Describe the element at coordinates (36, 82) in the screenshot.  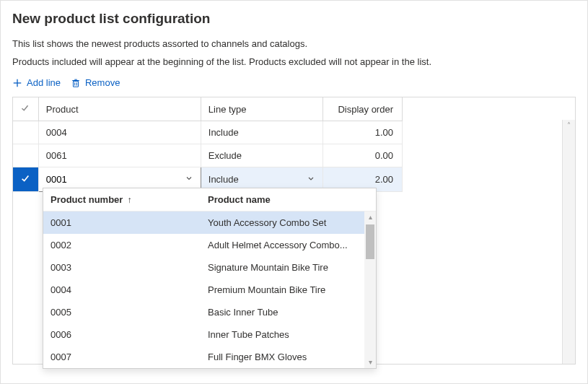
I see `add-line-button: Add line` at that location.